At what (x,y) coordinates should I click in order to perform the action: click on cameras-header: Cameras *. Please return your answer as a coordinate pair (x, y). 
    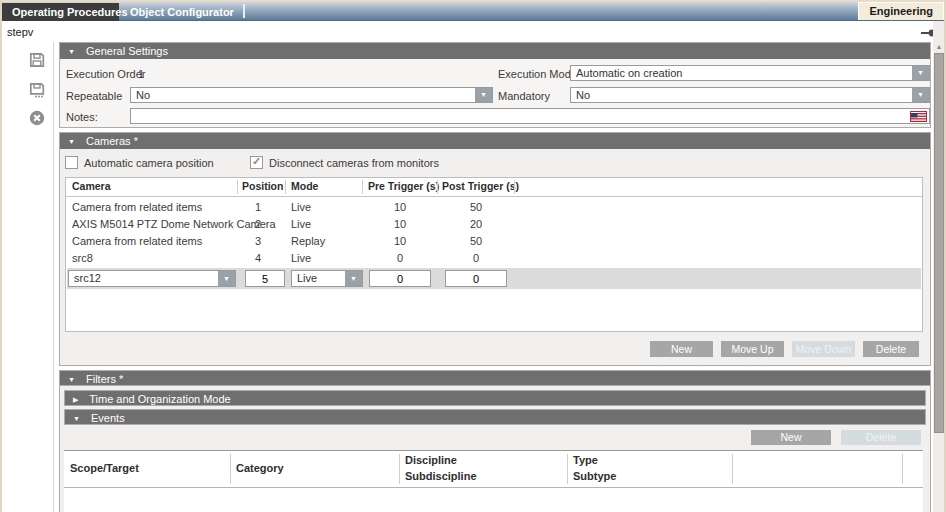
    Looking at the image, I should click on (495, 141).